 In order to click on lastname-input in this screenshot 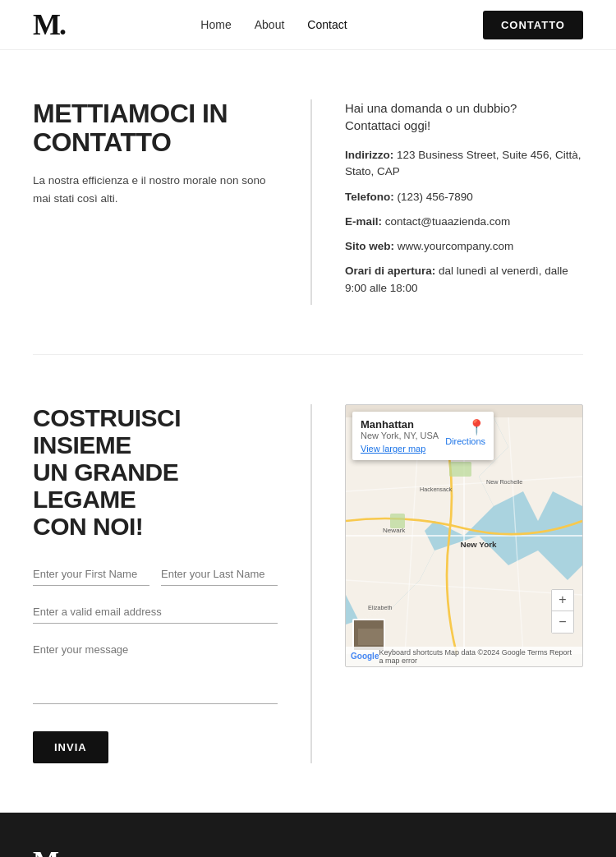, I will do `click(219, 574)`.